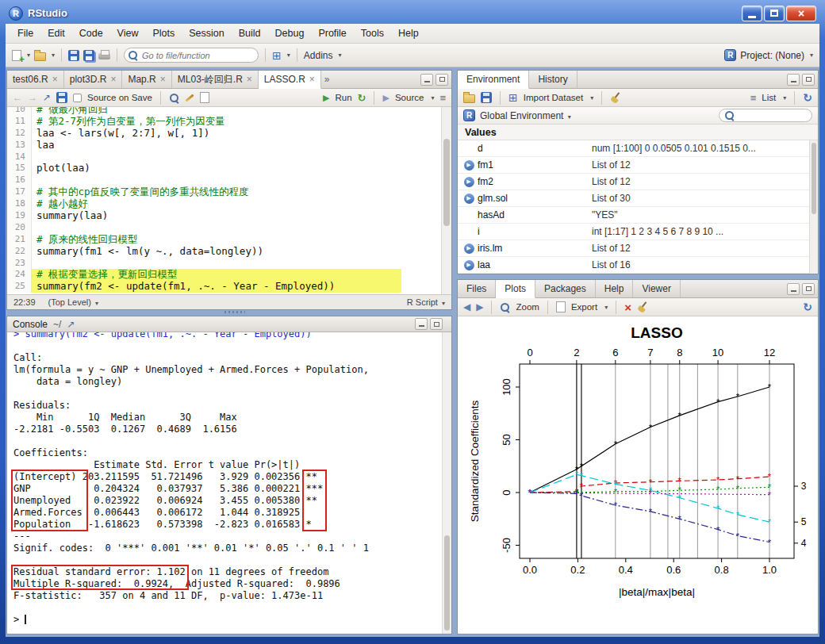 The width and height of the screenshot is (825, 644). I want to click on zoom-icon, so click(505, 308).